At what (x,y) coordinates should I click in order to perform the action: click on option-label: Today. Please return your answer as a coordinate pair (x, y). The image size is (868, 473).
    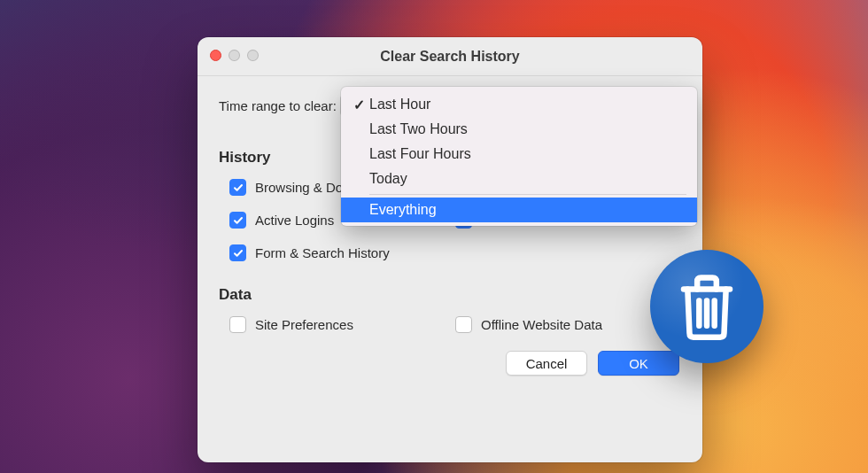
    Looking at the image, I should click on (388, 179).